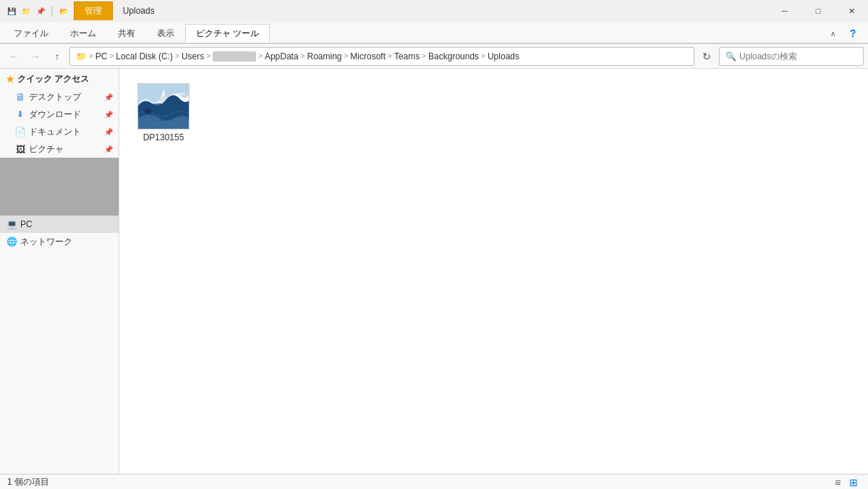 The height and width of the screenshot is (489, 868). I want to click on breadcrumb-teams: Teams, so click(407, 56).